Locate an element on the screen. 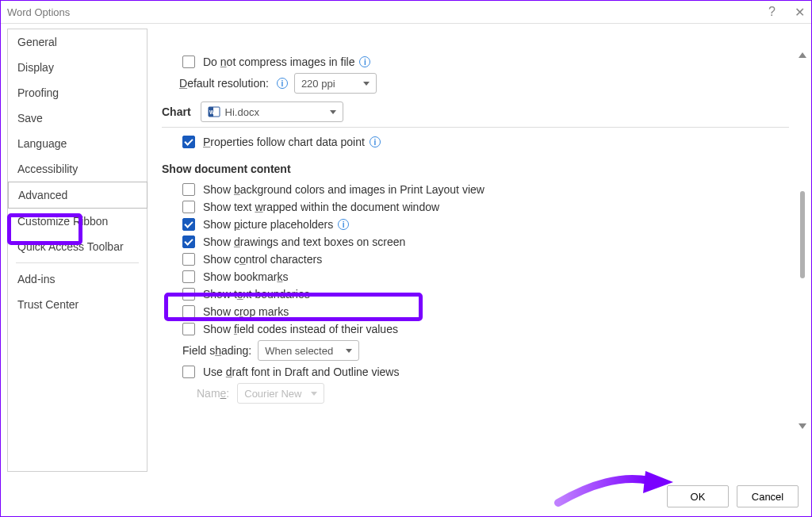  sidebar-divider is located at coordinates (78, 263).